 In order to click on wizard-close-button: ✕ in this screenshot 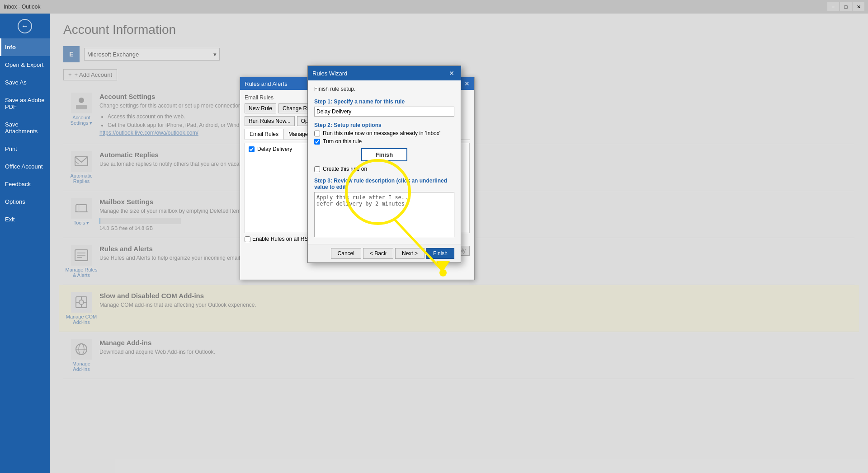, I will do `click(452, 73)`.